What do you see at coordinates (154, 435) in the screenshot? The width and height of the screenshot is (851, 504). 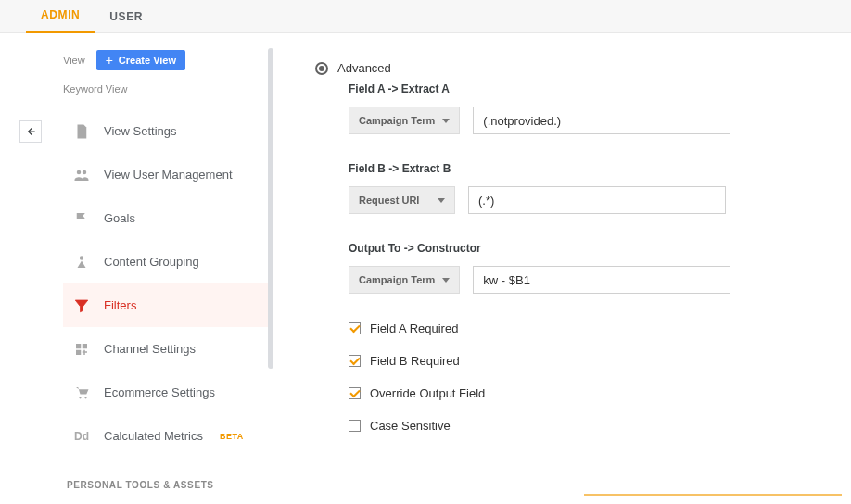 I see `sidebar-item-label: Calculated Metrics` at bounding box center [154, 435].